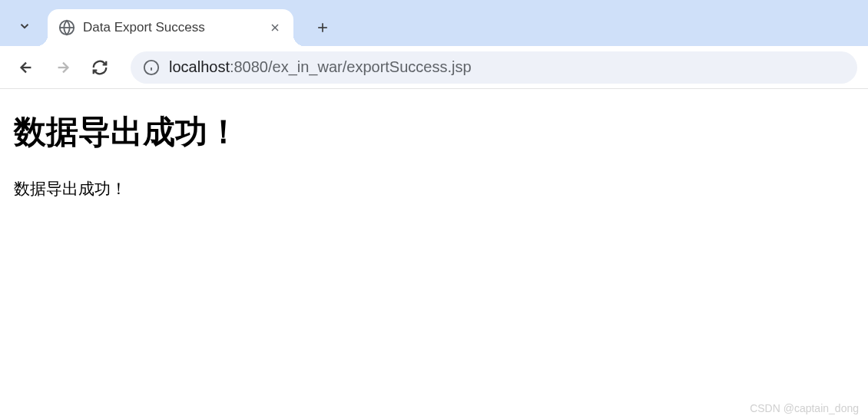 The width and height of the screenshot is (868, 419). What do you see at coordinates (434, 23) in the screenshot?
I see `tab-strip: Data Export Success` at bounding box center [434, 23].